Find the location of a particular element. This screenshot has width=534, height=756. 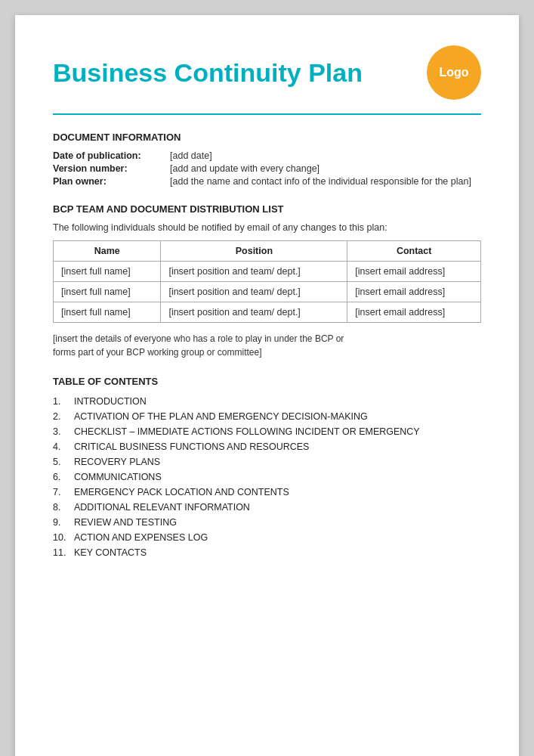

cell-name-1: [insert full name] is located at coordinates (107, 292).